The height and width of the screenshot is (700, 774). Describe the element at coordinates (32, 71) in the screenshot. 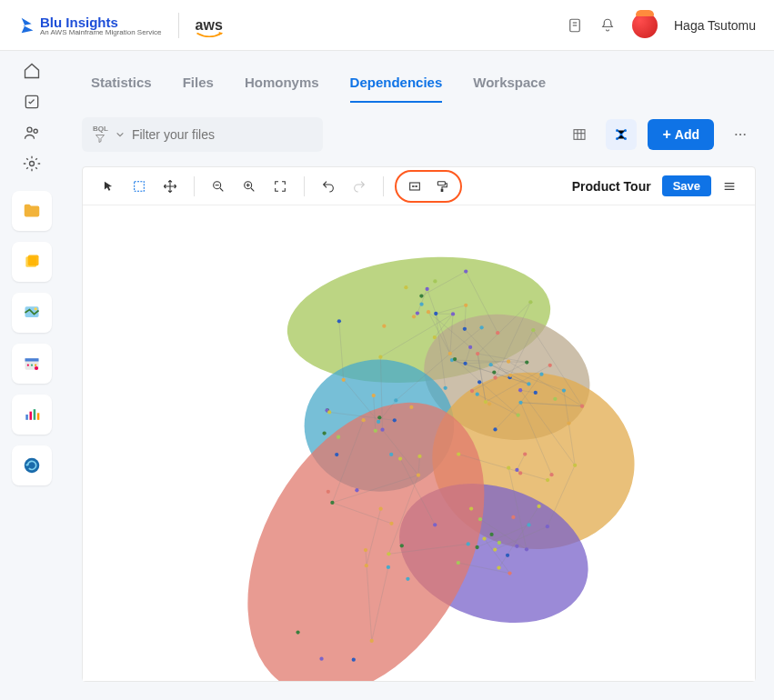

I see `home-icon` at that location.